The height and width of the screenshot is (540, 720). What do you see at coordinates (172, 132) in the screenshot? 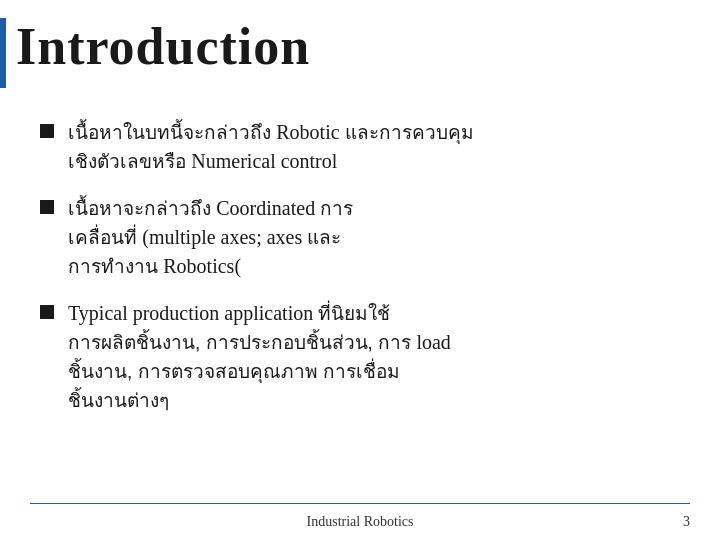
I see `bullet-1-thai-prefix: เนื้อหาในบทนี้จะกล่าวถึง` at bounding box center [172, 132].